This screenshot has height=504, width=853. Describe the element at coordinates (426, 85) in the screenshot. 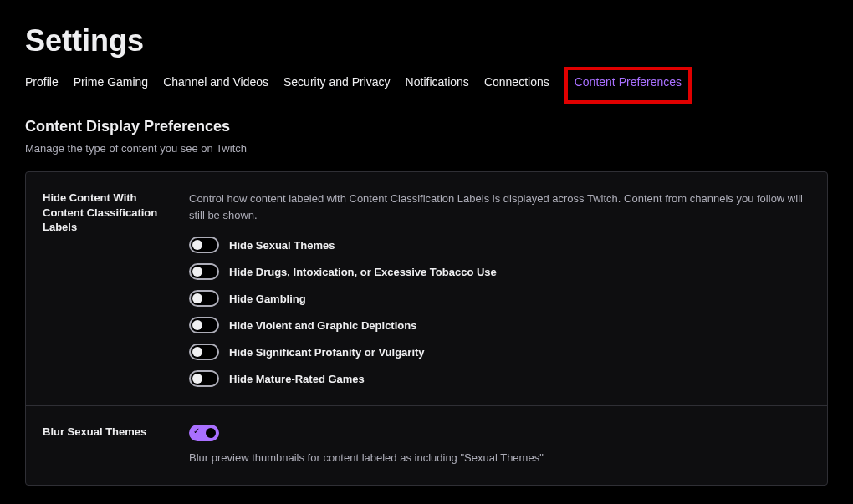

I see `settings-tabs: Profile Prime Gaming Channel and Videos …` at that location.